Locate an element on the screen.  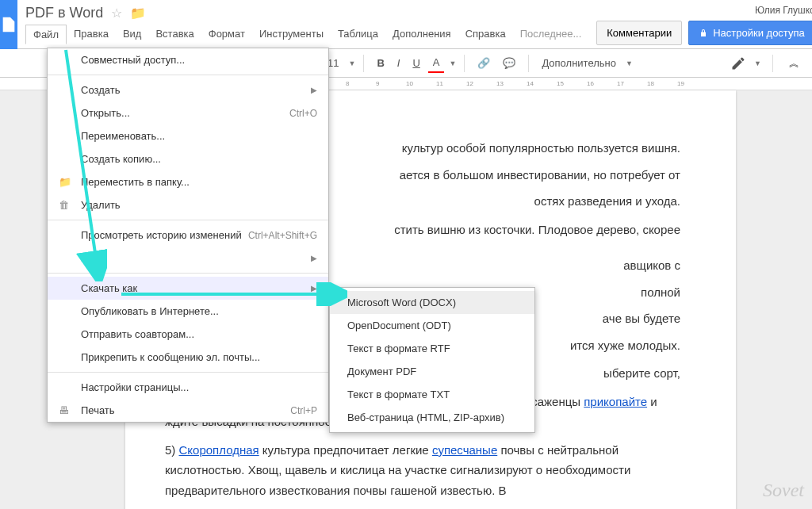
user-name: Юлия Глушко is located at coordinates (783, 10).